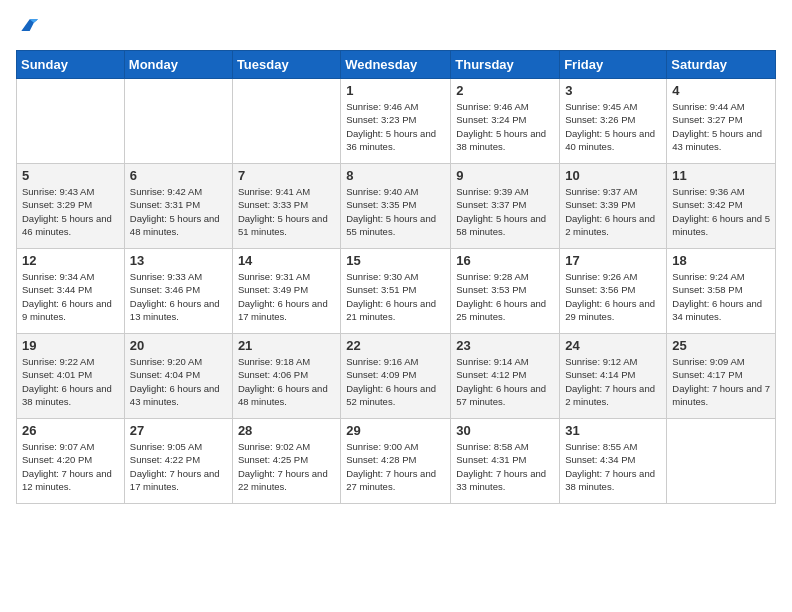 The image size is (792, 612). I want to click on day-number: 22, so click(396, 346).